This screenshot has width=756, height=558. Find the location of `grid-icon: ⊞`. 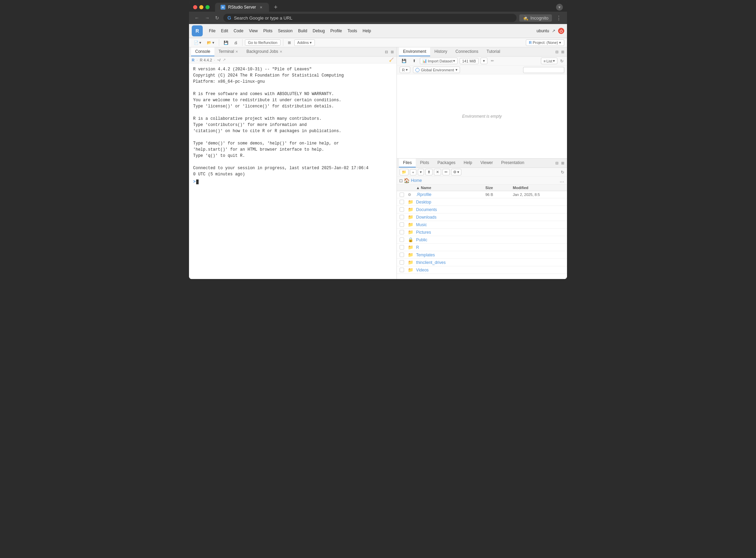

grid-icon: ⊞ is located at coordinates (290, 43).